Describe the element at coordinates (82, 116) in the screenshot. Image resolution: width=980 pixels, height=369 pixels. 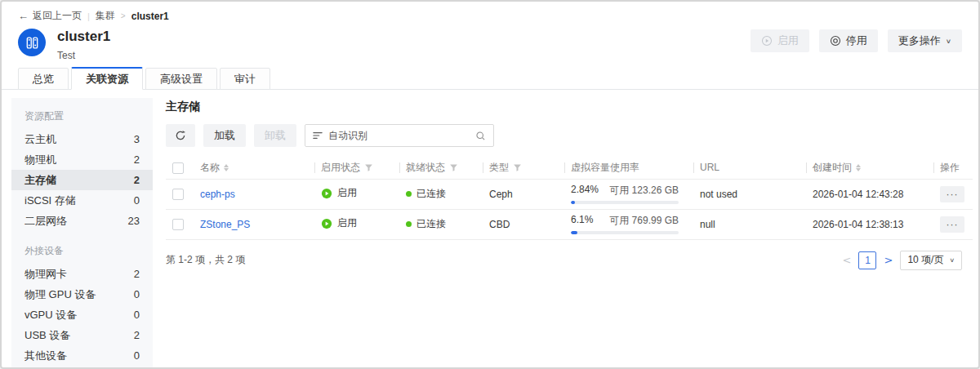
I see `sidebar-section-title: 资源配置` at that location.